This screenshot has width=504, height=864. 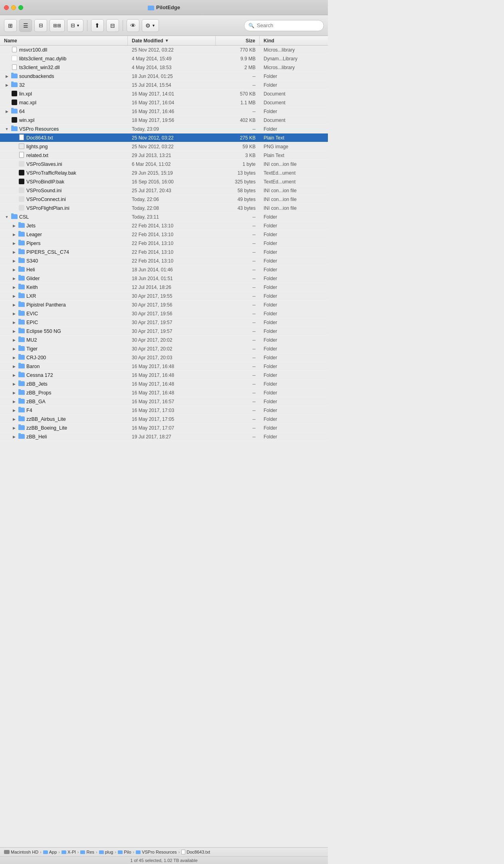 I want to click on preview-btn: 👁, so click(x=133, y=26).